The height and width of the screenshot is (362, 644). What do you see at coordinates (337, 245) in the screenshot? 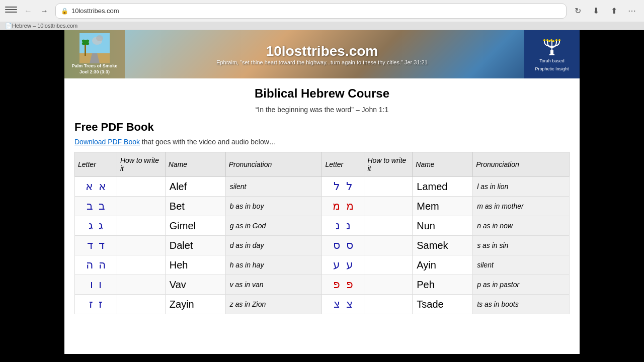
I see `hebrew-char-print: ס` at bounding box center [337, 245].